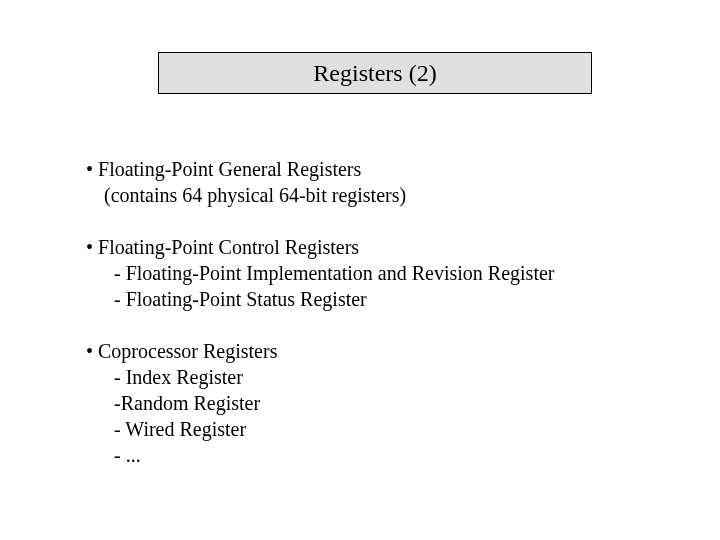  I want to click on list-item: • Floating-Point Control Registers - Flo…, so click(373, 273).